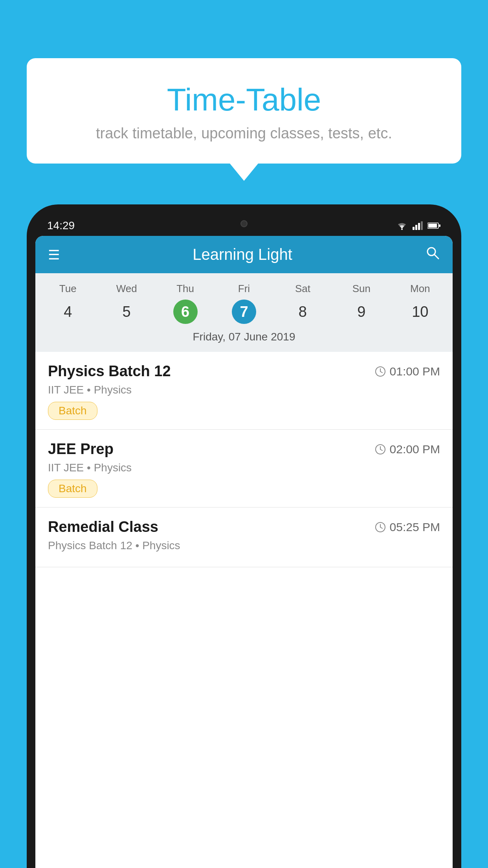  Describe the element at coordinates (103, 527) in the screenshot. I see `schedule-item-3-title: Remedial Class` at that location.